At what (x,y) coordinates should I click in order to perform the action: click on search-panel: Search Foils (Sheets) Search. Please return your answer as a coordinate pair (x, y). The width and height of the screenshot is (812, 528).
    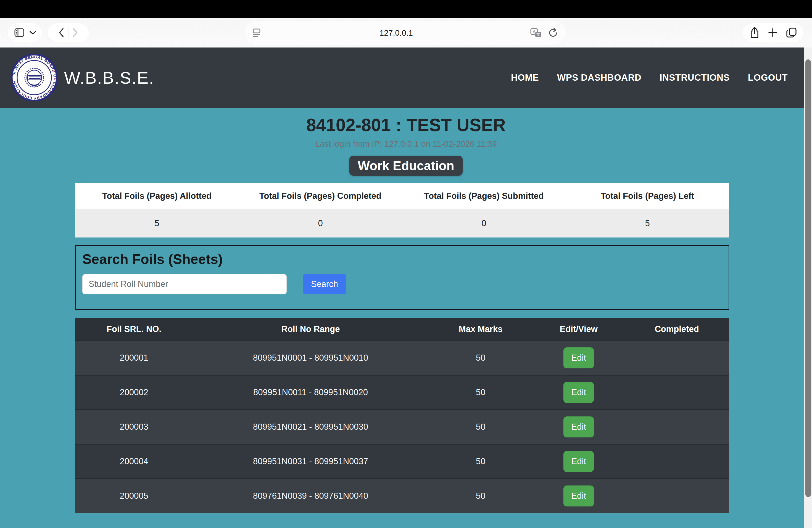
    Looking at the image, I should click on (402, 278).